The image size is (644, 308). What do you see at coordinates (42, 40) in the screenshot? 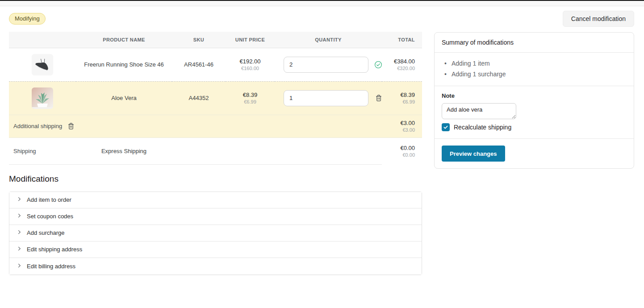
I see `column-header-thumbnail` at bounding box center [42, 40].